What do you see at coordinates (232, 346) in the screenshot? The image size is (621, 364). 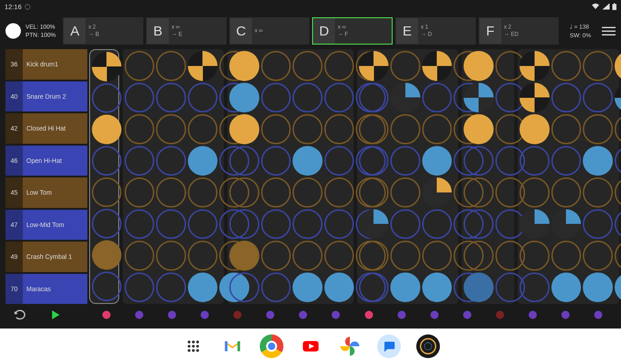 I see `gmail-icon` at bounding box center [232, 346].